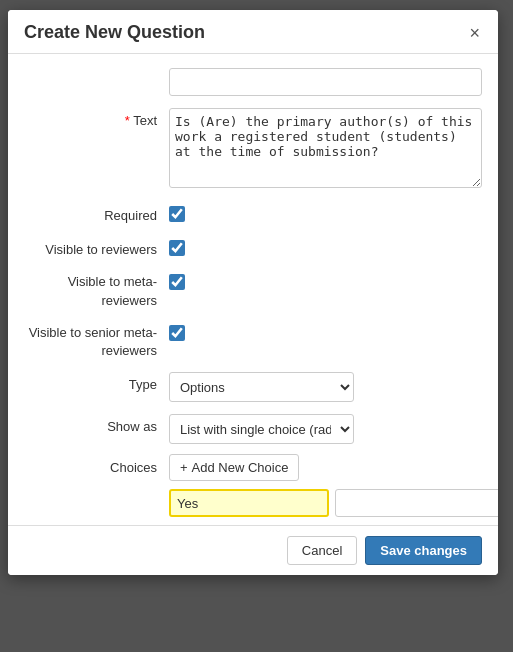 The image size is (513, 652). Describe the element at coordinates (326, 214) in the screenshot. I see `required-field` at that location.